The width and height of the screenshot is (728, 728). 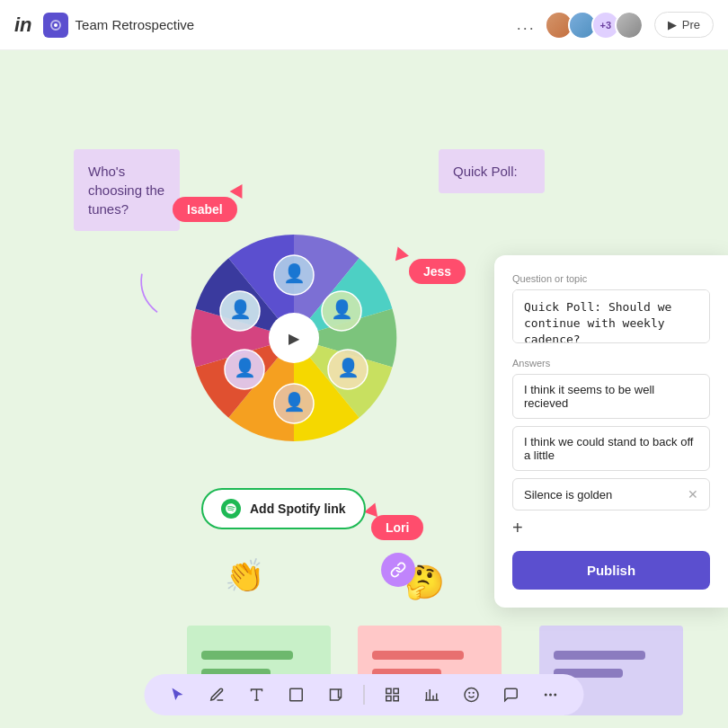 I want to click on question-input, so click(x=611, y=316).